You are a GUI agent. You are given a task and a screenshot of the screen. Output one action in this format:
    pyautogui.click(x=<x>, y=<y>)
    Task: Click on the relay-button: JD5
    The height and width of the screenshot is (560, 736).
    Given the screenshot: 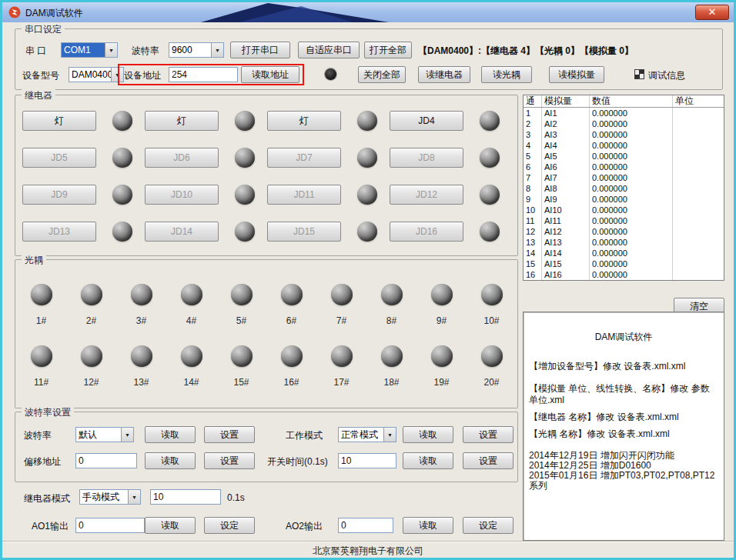 What is the action you would take?
    pyautogui.click(x=59, y=158)
    